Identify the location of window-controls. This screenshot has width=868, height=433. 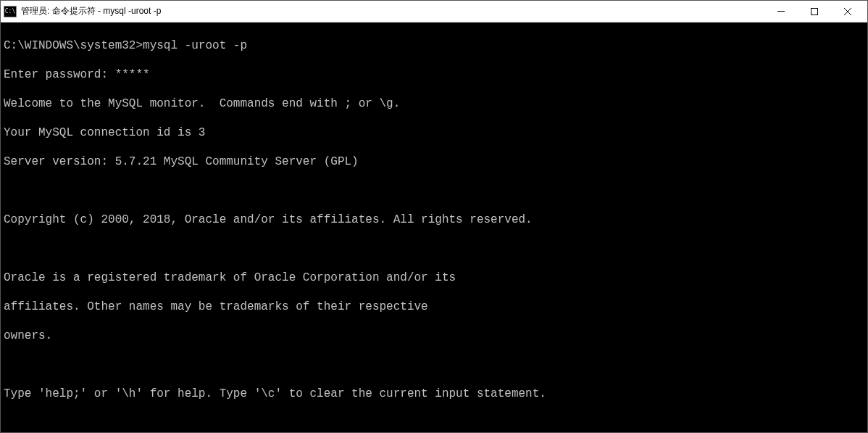
(814, 12).